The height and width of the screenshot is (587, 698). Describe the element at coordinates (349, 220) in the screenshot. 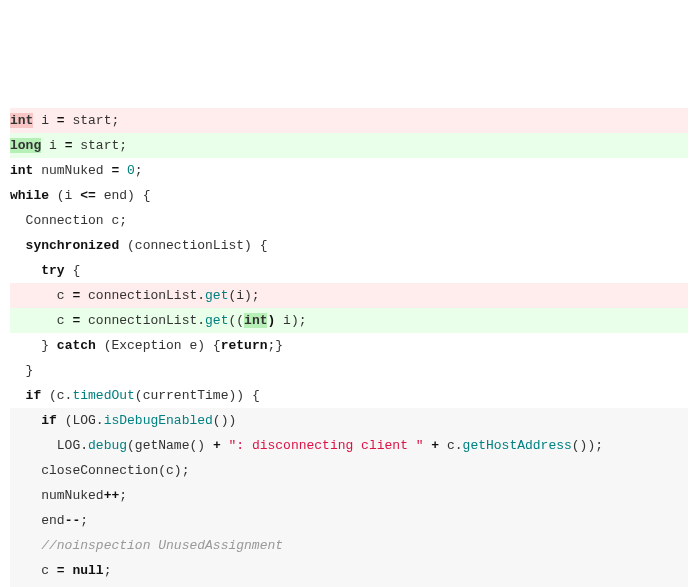

I see `code-line: Connection c;` at that location.